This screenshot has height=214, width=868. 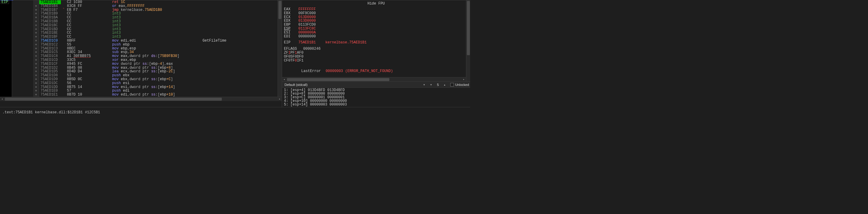 What do you see at coordinates (374, 79) in the screenshot?
I see `regs-hscrollbar: ◂ ▸` at bounding box center [374, 79].